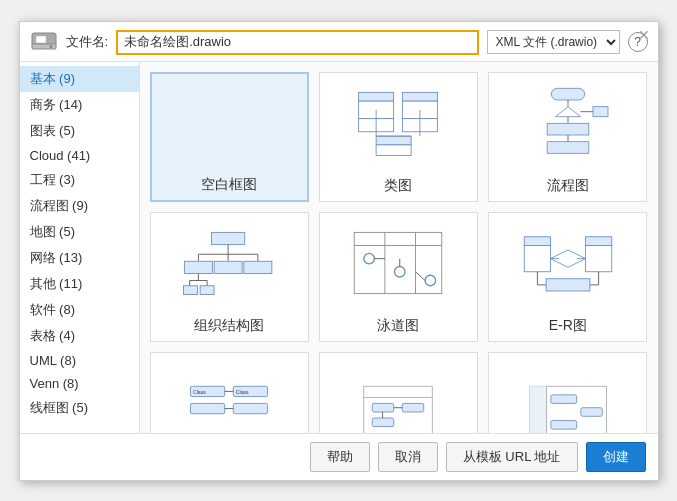  I want to click on org-preview, so click(230, 263).